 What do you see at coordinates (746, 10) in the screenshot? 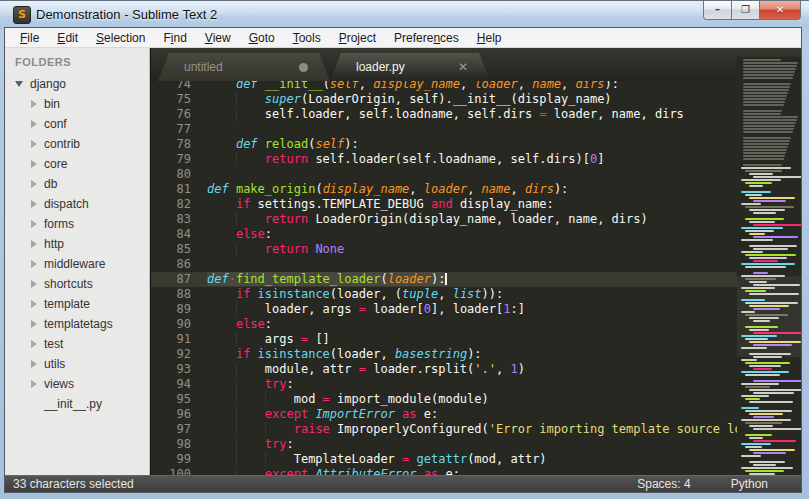
I see `maximize-button: ❐` at bounding box center [746, 10].